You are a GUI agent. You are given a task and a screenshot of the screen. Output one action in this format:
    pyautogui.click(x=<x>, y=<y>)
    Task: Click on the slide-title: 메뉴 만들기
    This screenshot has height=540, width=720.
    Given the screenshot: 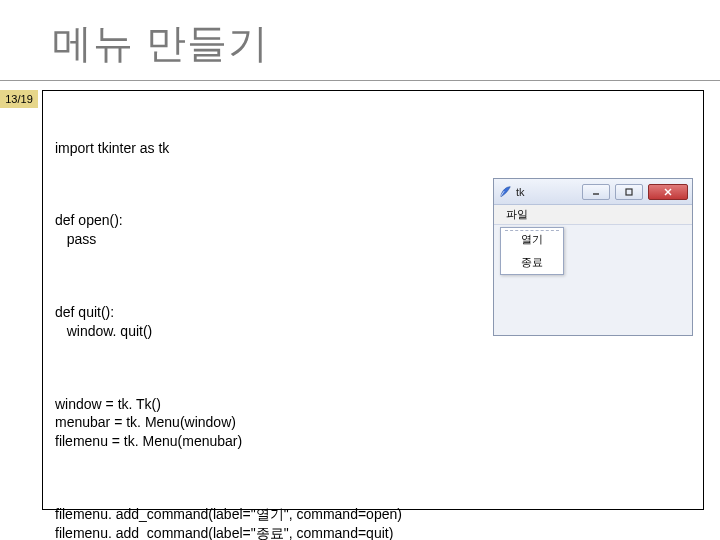 What is the action you would take?
    pyautogui.click(x=160, y=44)
    